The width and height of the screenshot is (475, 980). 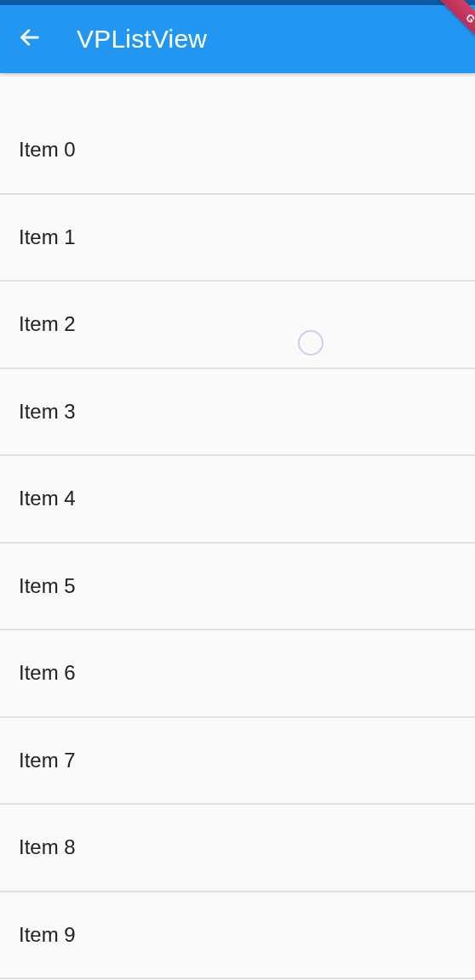 What do you see at coordinates (48, 237) in the screenshot?
I see `list-item-label: Item 1` at bounding box center [48, 237].